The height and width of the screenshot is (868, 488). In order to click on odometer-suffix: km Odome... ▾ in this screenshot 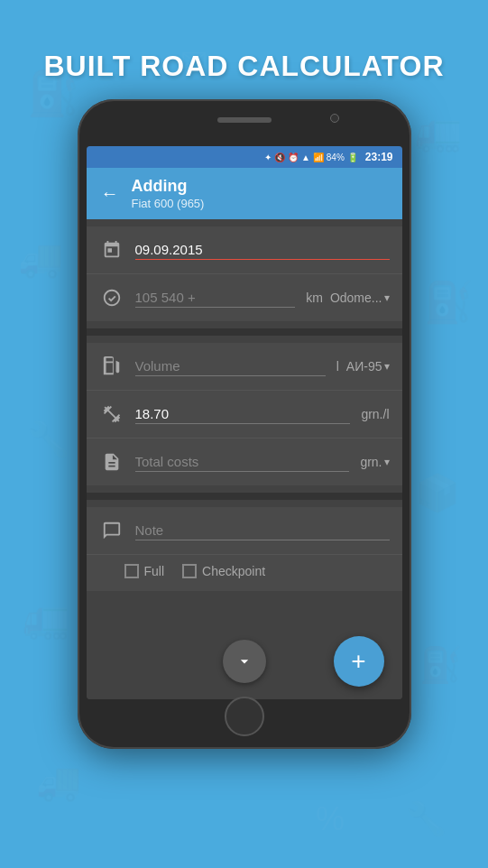, I will do `click(347, 298)`.